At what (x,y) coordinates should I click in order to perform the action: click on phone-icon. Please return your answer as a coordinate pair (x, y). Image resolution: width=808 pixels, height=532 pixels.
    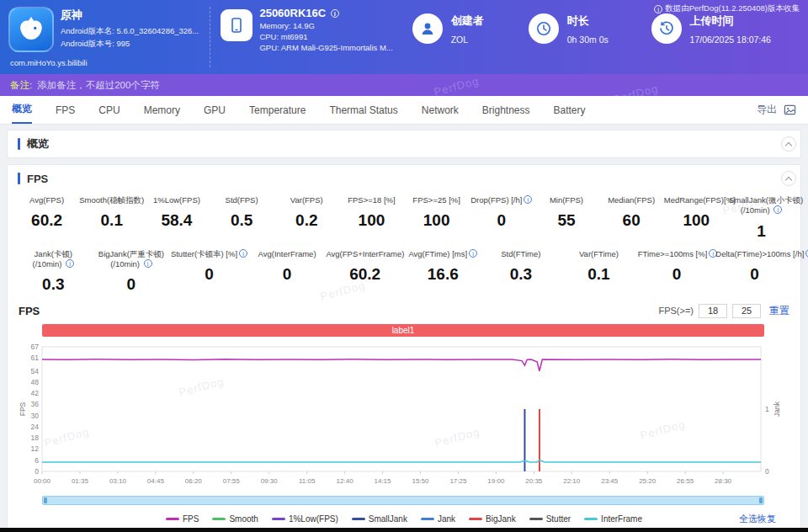
    Looking at the image, I should click on (237, 25).